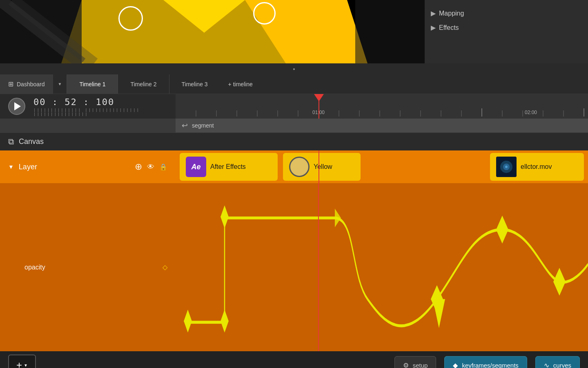  What do you see at coordinates (562, 365) in the screenshot?
I see `curves-label: curves` at bounding box center [562, 365].